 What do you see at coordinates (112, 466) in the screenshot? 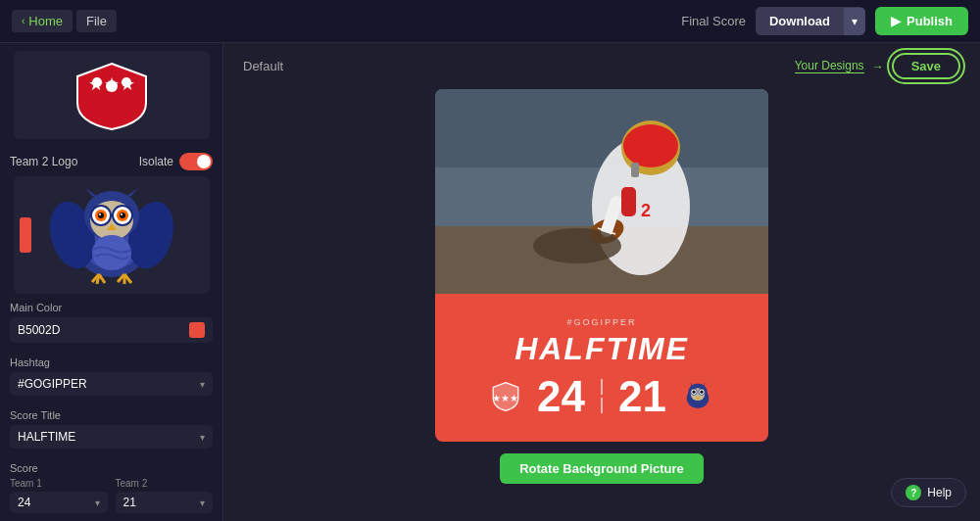
I see `score-section-header: Score` at bounding box center [112, 466].